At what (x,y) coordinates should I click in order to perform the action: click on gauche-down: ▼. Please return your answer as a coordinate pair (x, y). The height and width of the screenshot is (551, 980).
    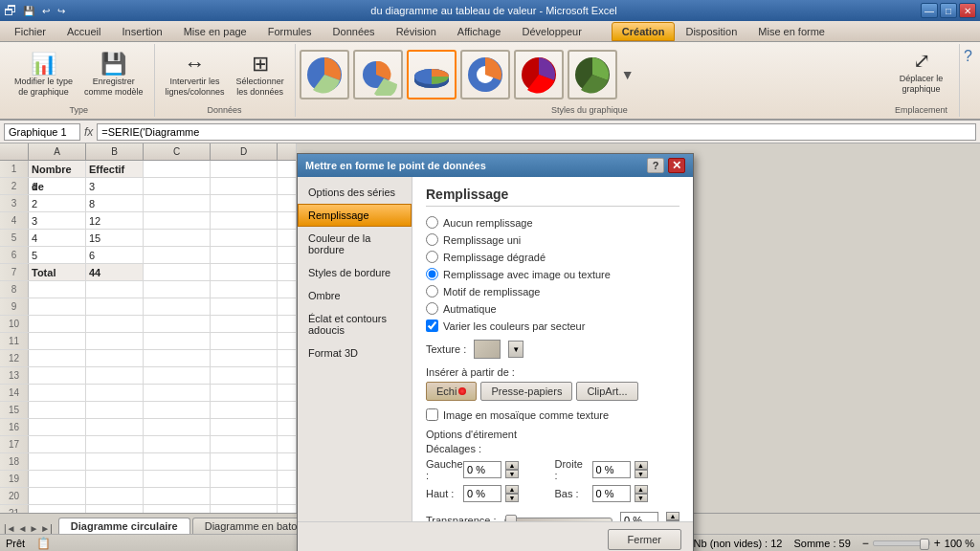
    Looking at the image, I should click on (512, 474).